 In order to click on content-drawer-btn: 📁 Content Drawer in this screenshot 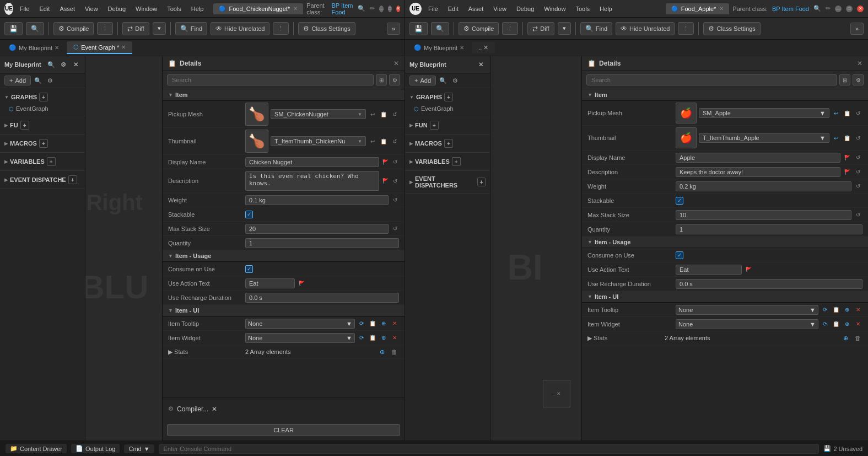, I will do `click(36, 449)`.